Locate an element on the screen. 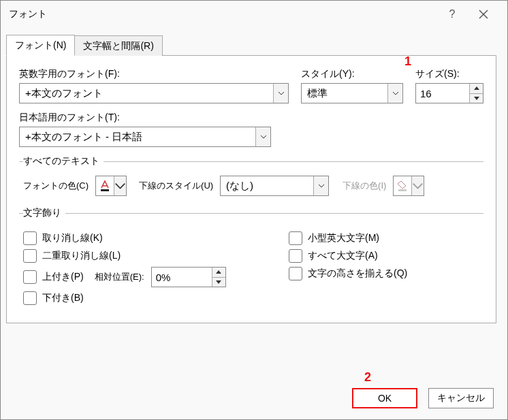 The height and width of the screenshot is (420, 508). underline-color-icon is located at coordinates (402, 186).